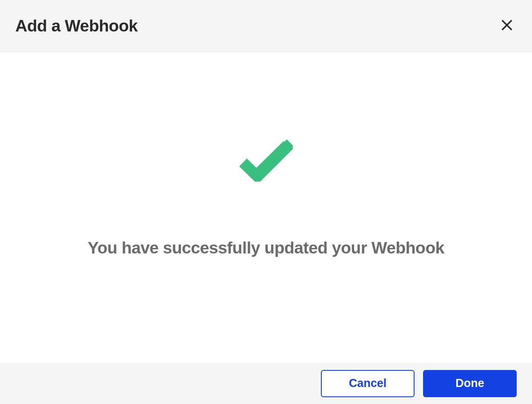 This screenshot has height=404, width=532. What do you see at coordinates (266, 161) in the screenshot?
I see `success-check-icon` at bounding box center [266, 161].